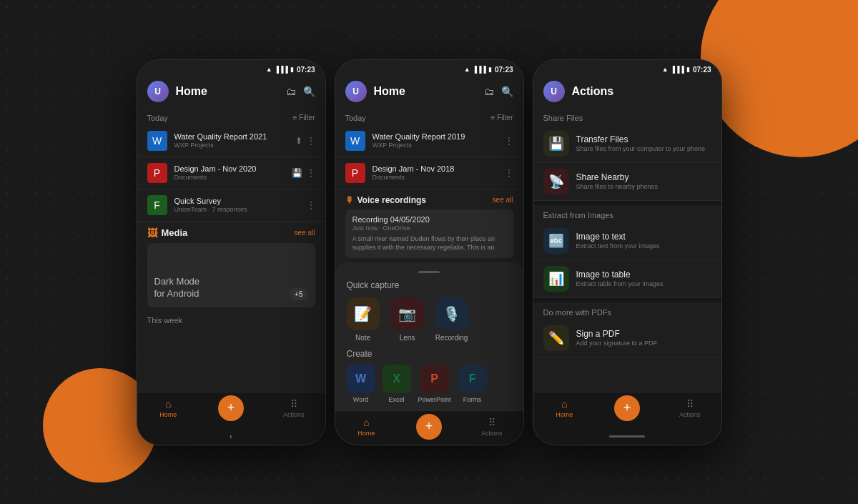 The image size is (858, 504). I want to click on today-section-center: Today ≡ Filter, so click(429, 117).